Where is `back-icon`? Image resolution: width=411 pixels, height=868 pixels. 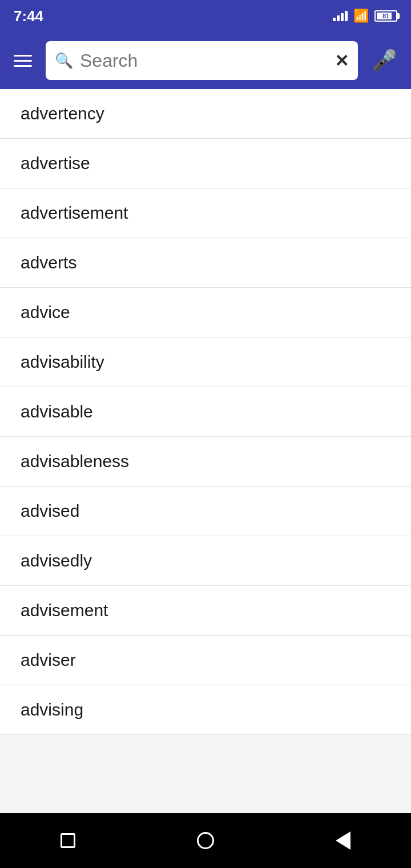
back-icon is located at coordinates (343, 841).